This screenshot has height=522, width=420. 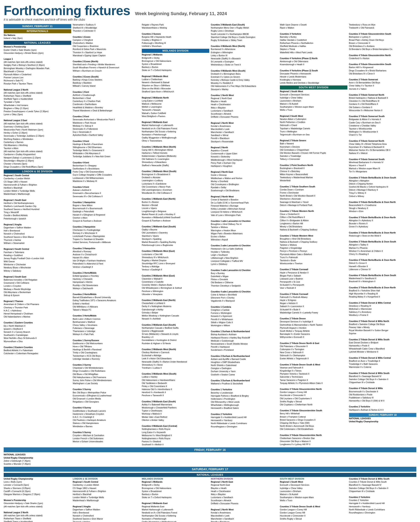 What do you see at coordinates (37, 264) in the screenshot?
I see `london-se-content: Regional 1 South Central Camberley v Lon…` at bounding box center [37, 264].